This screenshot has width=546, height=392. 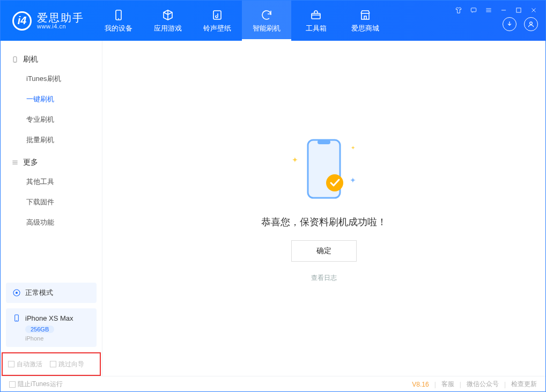 What do you see at coordinates (51, 102) in the screenshot?
I see `sidebar-section: 刷机iTunes刷机一键刷机专业刷机批量刷机` at bounding box center [51, 102].